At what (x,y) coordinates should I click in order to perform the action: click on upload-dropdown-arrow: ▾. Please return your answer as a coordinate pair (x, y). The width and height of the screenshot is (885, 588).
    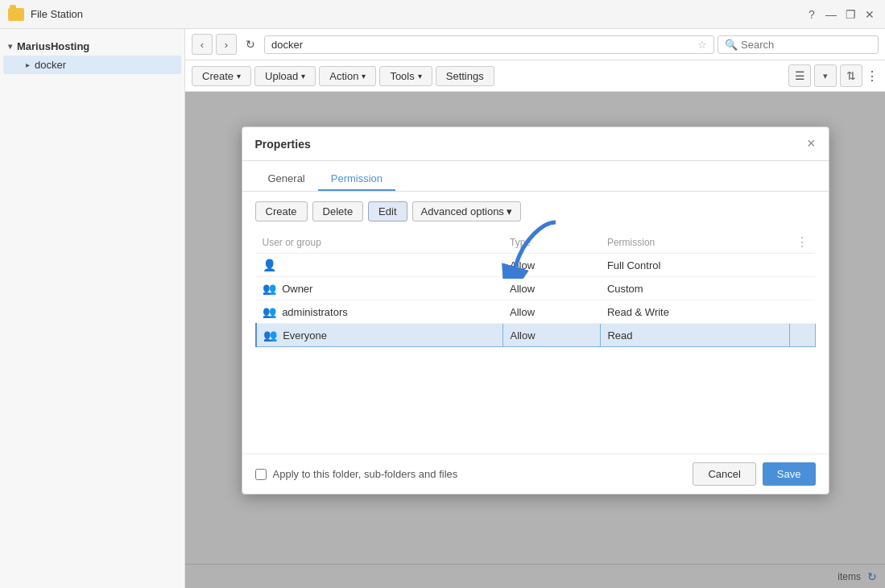
    Looking at the image, I should click on (303, 76).